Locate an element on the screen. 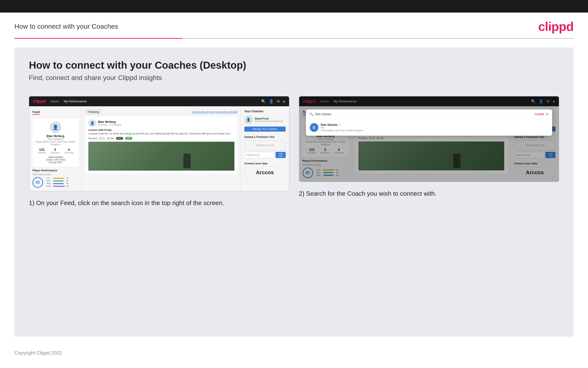 This screenshot has height=368, width=588. result-name: Dan Davies is located at coordinates (329, 125).